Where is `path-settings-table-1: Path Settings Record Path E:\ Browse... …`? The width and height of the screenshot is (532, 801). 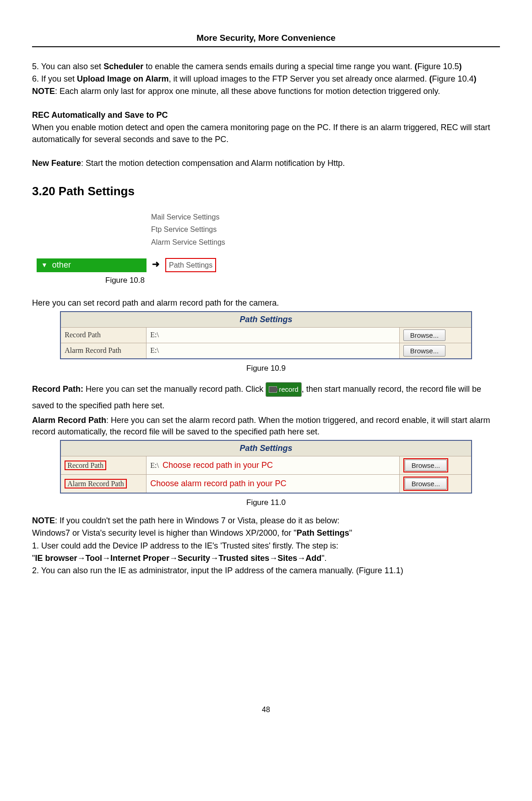 path-settings-table-1: Path Settings Record Path E:\ Browse... … is located at coordinates (266, 335).